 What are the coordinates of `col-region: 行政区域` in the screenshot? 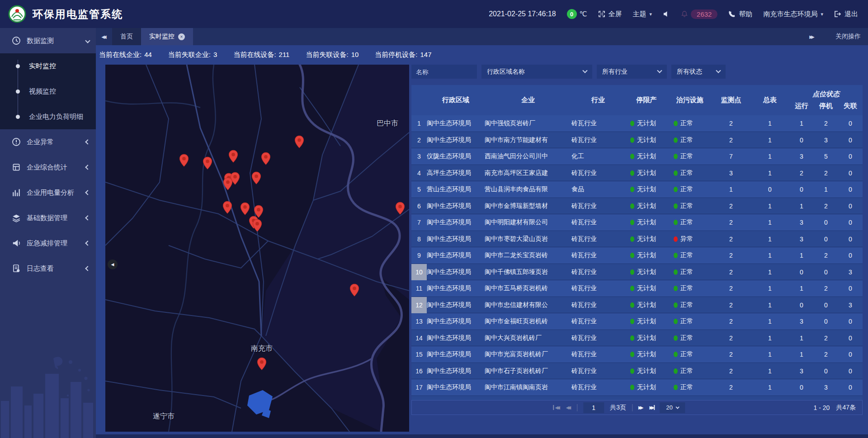 It's located at (456, 100).